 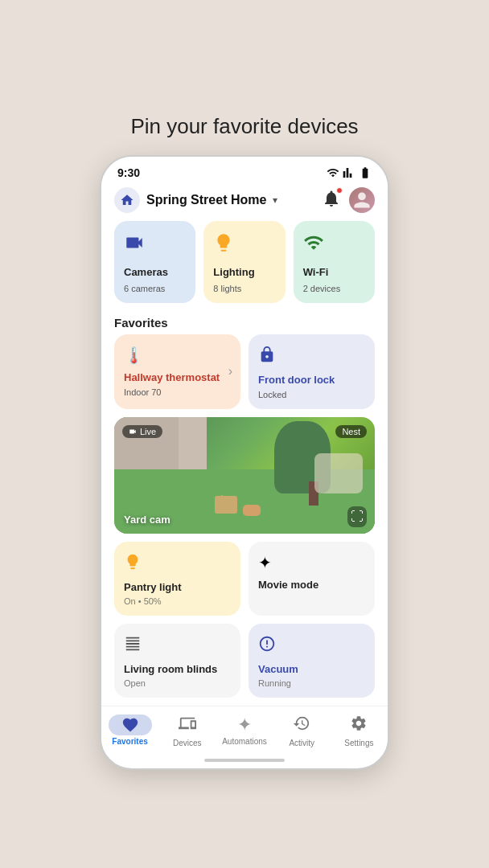 I want to click on camera-live-badge: Live, so click(x=142, y=432).